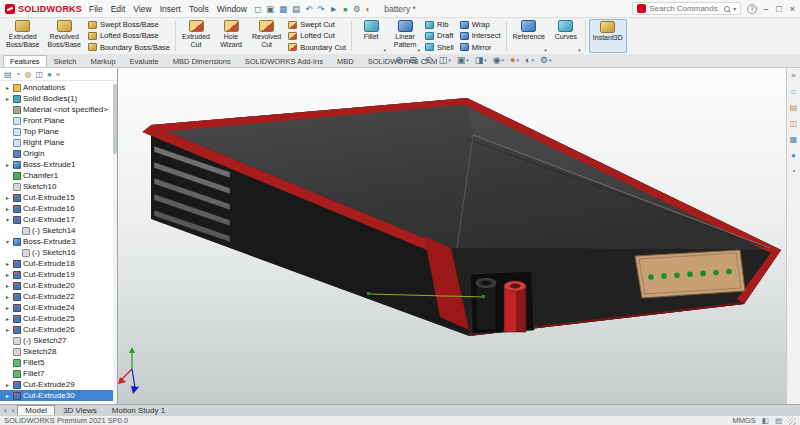 This screenshot has width=800, height=425. Describe the element at coordinates (115, 119) in the screenshot. I see `tree-scrollbar-thumb` at that location.